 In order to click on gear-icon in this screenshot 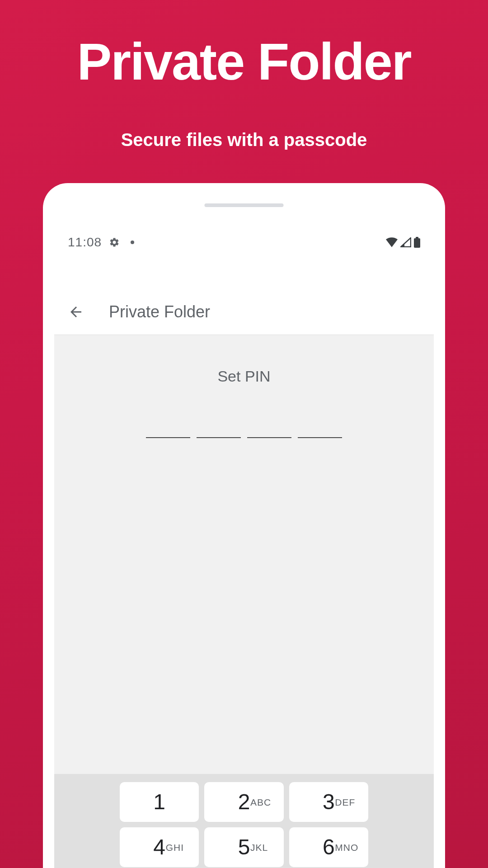, I will do `click(114, 242)`.